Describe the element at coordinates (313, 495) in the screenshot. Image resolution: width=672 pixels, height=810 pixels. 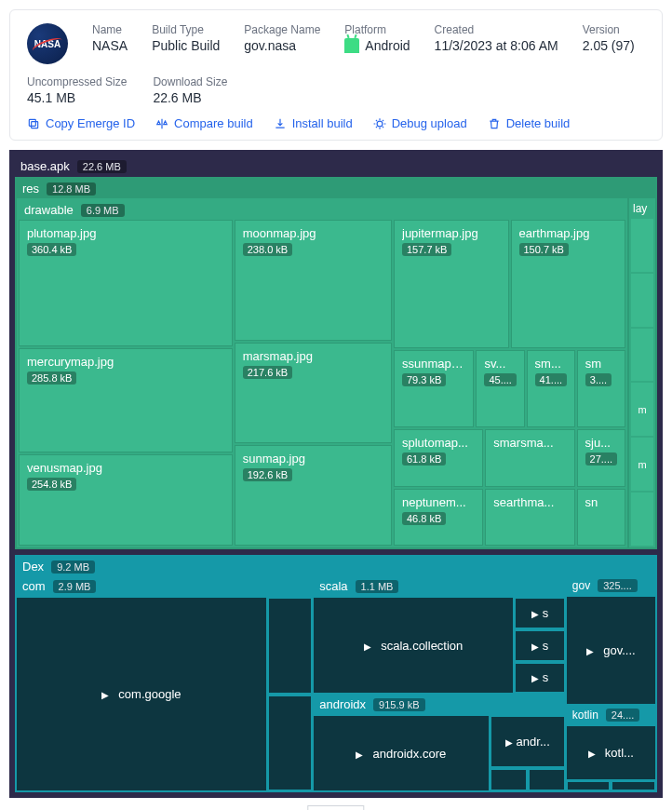
I see `treemap-cell-sunmap: sunmap.jpg 192.6 kB` at that location.